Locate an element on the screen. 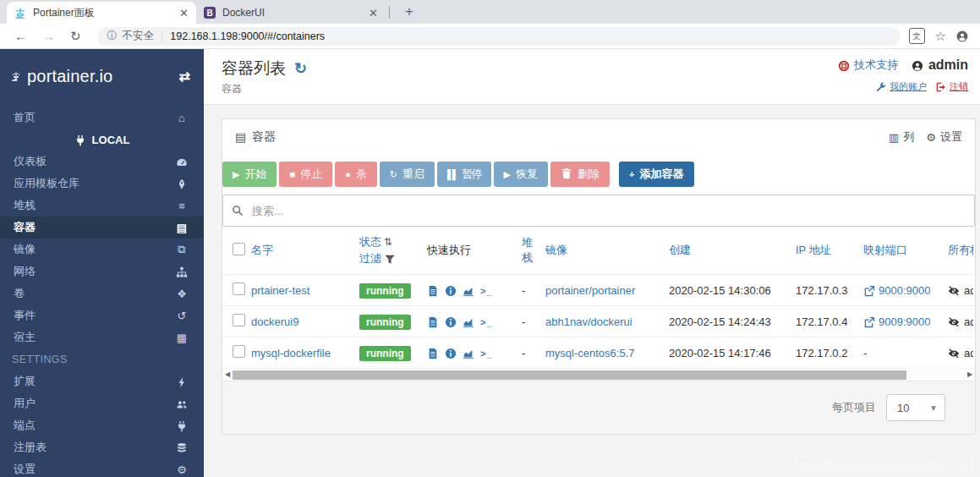 This screenshot has height=477, width=980. sort-ports-header: 映射端口 is located at coordinates (885, 250).